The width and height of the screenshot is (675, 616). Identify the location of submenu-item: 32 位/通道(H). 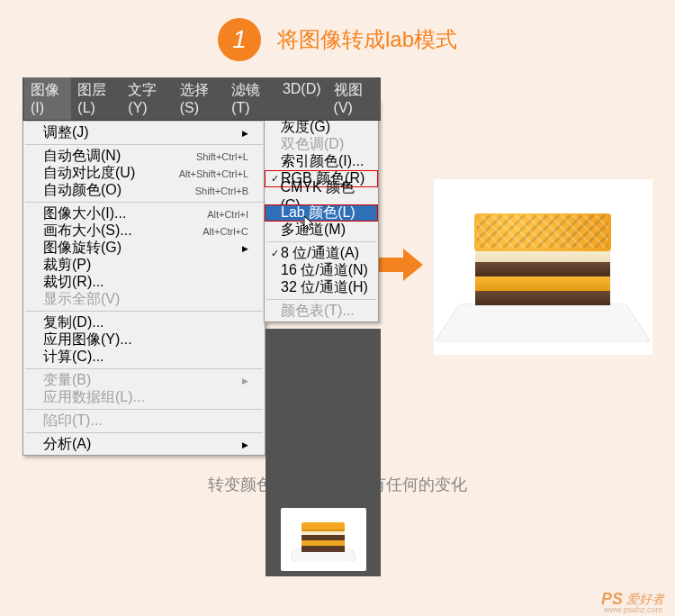
(321, 288).